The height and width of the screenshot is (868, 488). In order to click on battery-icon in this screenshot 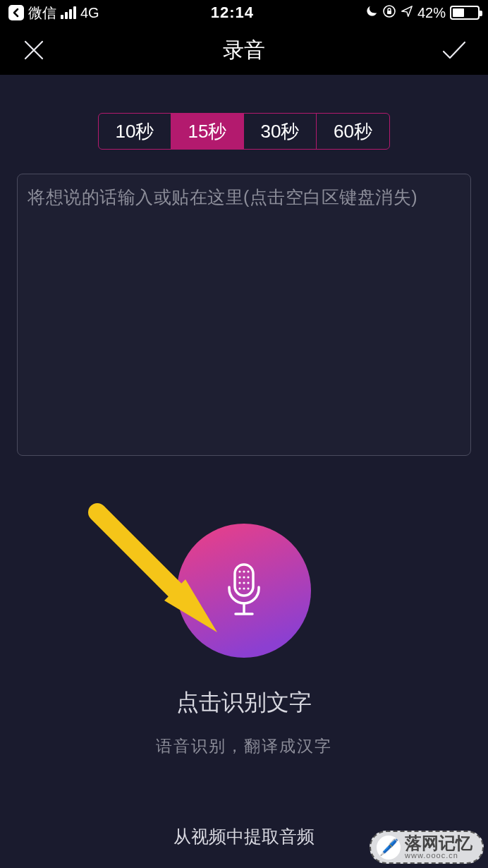, I will do `click(465, 13)`.